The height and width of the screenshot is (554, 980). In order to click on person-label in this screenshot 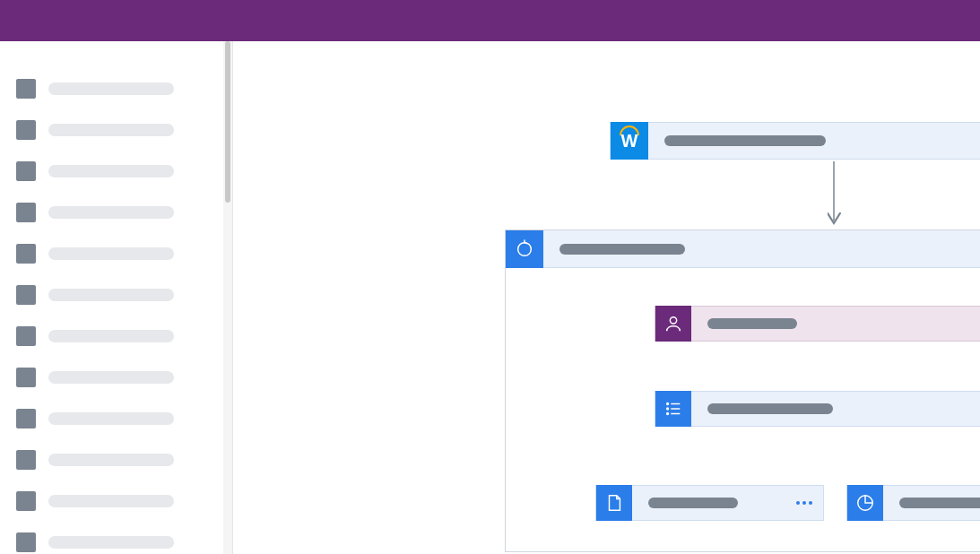, I will do `click(752, 324)`.